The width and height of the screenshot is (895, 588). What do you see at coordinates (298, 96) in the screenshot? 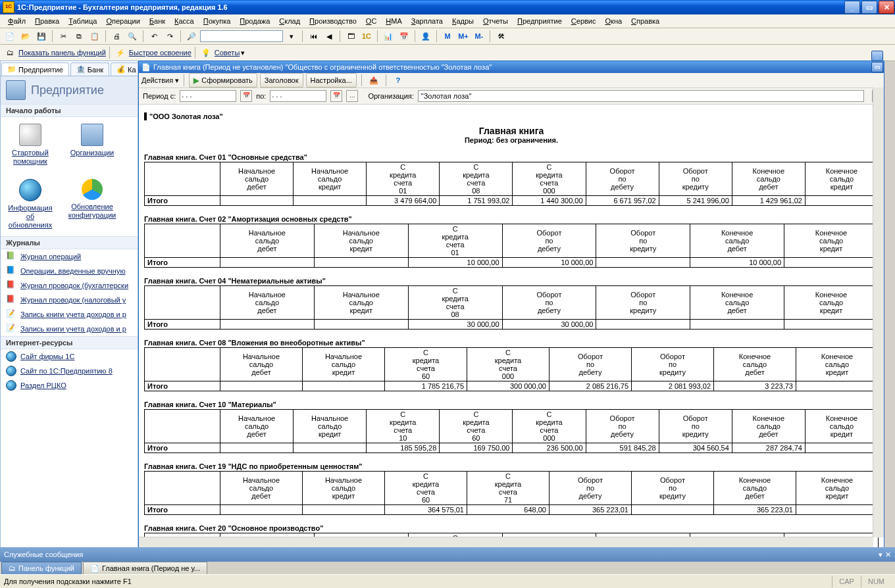
I see `period-to-input: . . .` at bounding box center [298, 96].